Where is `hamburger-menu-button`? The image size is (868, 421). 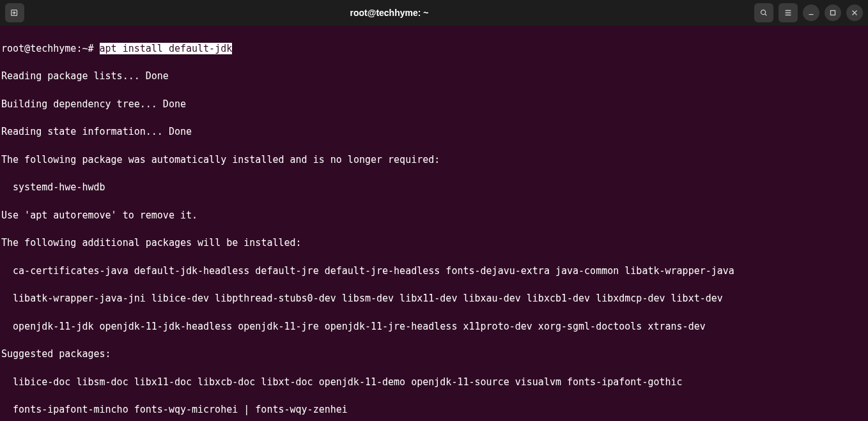
hamburger-menu-button is located at coordinates (788, 13).